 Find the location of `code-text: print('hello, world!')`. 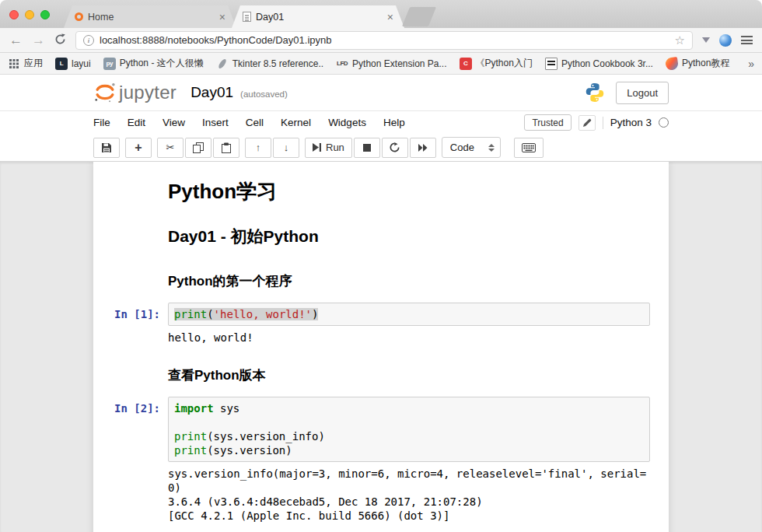

code-text: print('hello, world!') is located at coordinates (409, 314).